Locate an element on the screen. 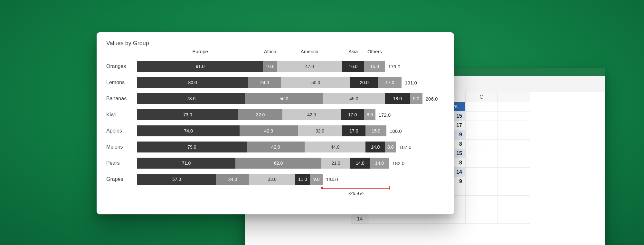 The width and height of the screenshot is (644, 245). bar-seg-europe: 73.0 is located at coordinates (188, 115).